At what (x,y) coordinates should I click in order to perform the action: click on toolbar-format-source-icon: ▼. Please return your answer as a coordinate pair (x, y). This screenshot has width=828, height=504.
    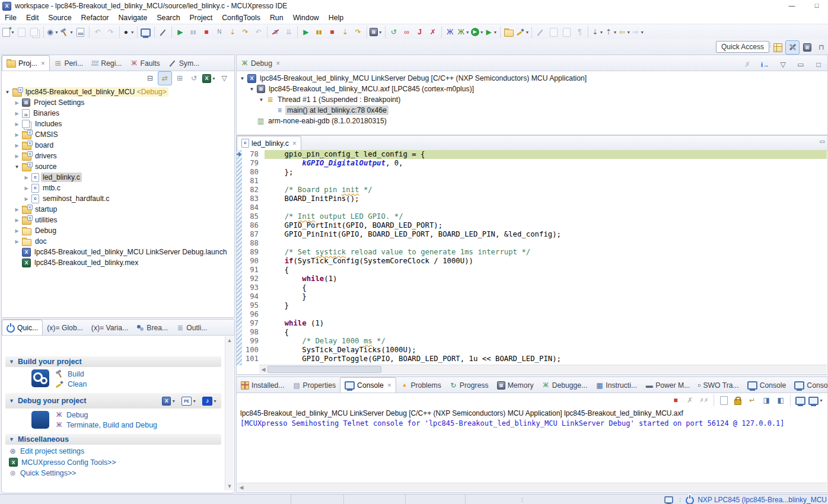
    Looking at the image, I should click on (523, 32).